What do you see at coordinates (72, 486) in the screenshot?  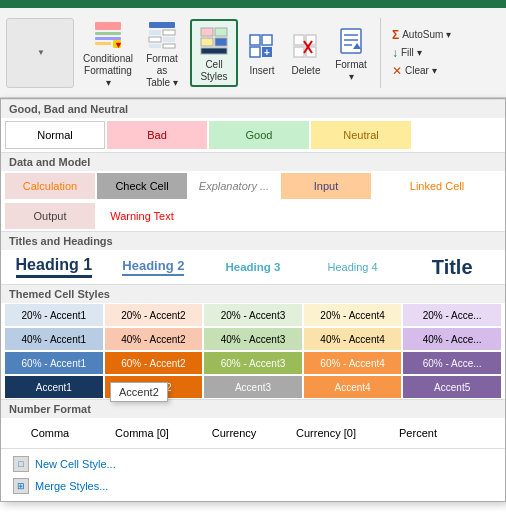 I see `merge-styles-label: Merge Styles...` at bounding box center [72, 486].